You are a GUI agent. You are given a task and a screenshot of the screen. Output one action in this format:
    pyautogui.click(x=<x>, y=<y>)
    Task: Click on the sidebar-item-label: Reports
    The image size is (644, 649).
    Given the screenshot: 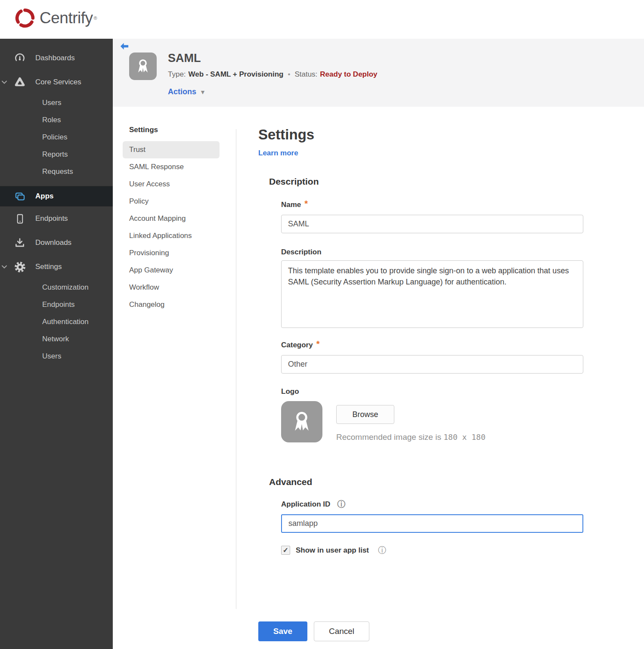 What is the action you would take?
    pyautogui.click(x=55, y=155)
    